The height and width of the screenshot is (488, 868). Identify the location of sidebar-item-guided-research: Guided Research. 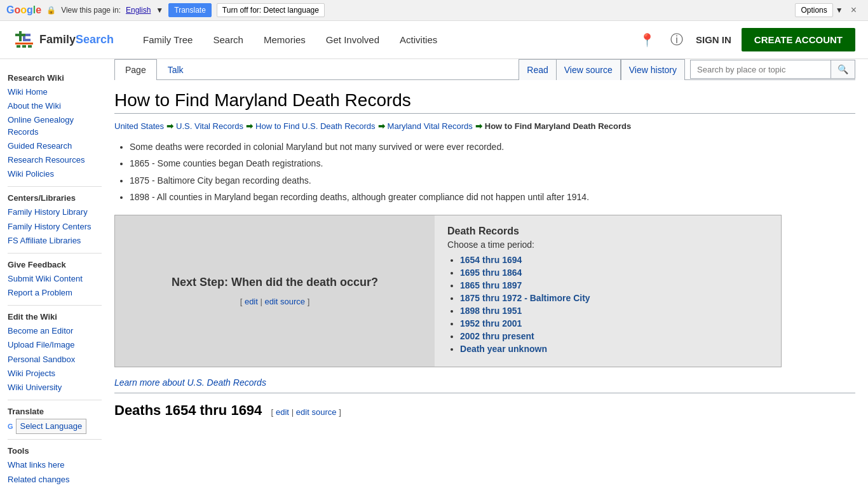
(55, 146).